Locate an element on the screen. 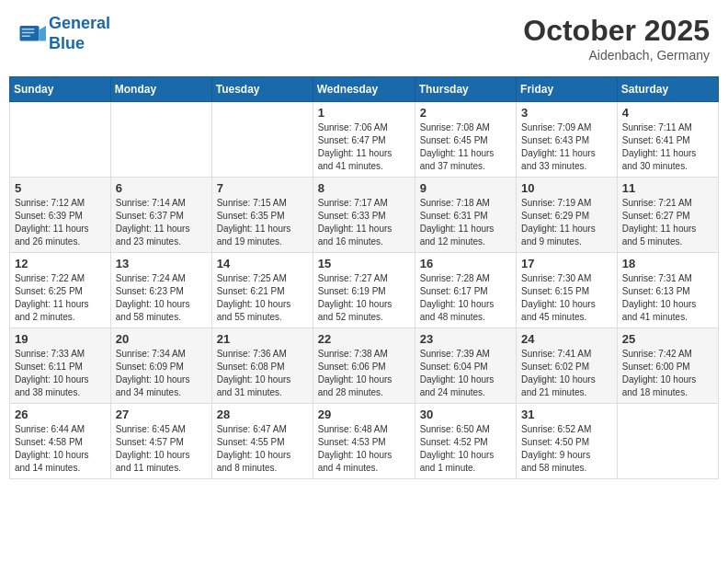 This screenshot has height=563, width=728. day-number: 24 is located at coordinates (566, 339).